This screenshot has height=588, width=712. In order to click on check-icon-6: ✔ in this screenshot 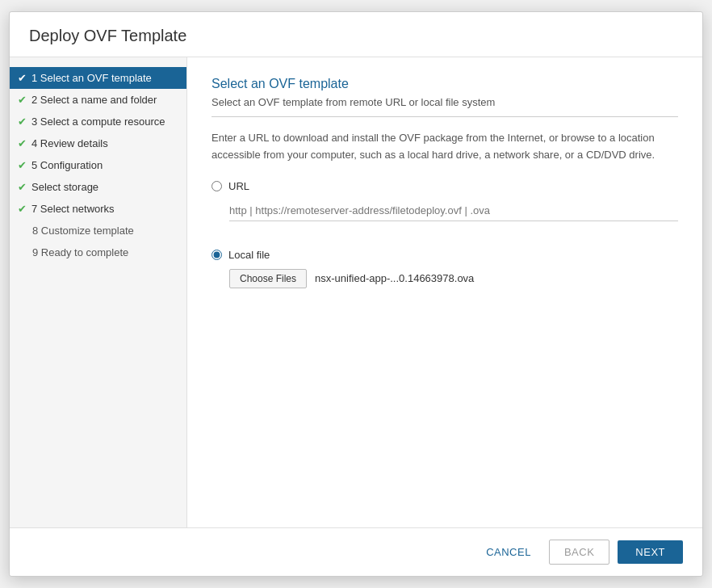, I will do `click(23, 187)`.